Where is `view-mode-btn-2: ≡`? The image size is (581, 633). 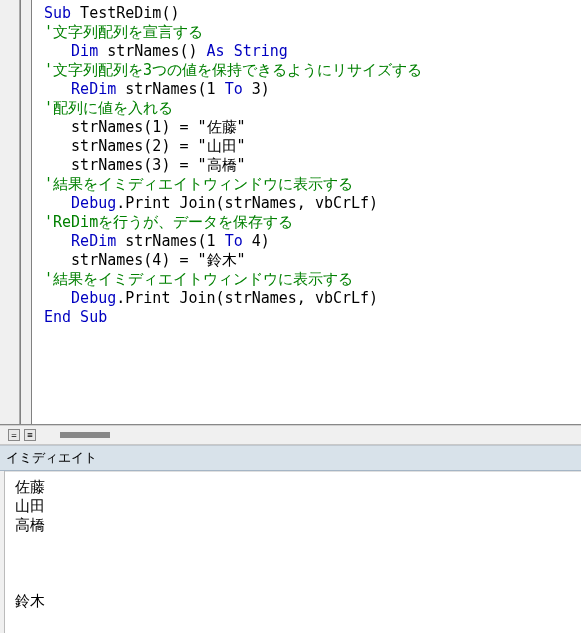 view-mode-btn-2: ≡ is located at coordinates (30, 435).